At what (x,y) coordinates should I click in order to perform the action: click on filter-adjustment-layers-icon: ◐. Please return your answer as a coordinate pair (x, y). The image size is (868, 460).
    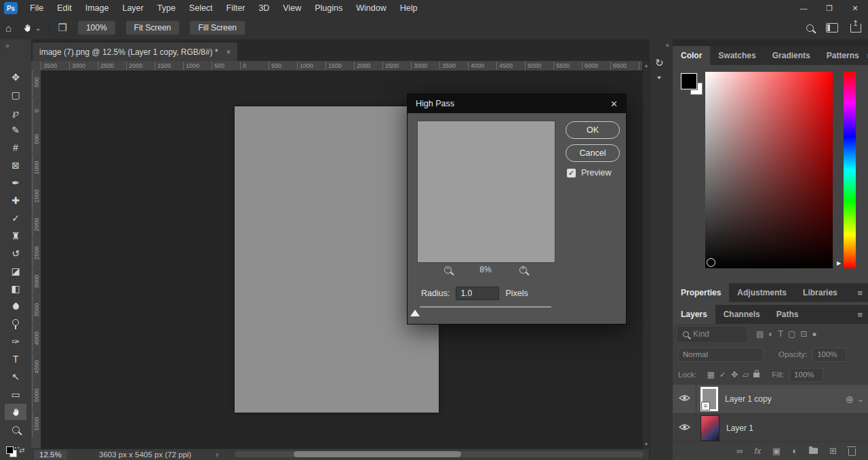
    Looking at the image, I should click on (770, 334).